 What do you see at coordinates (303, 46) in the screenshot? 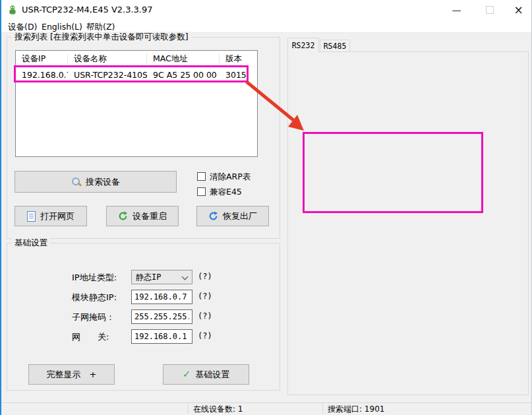
I see `tab-rs232-label: RS232` at bounding box center [303, 46].